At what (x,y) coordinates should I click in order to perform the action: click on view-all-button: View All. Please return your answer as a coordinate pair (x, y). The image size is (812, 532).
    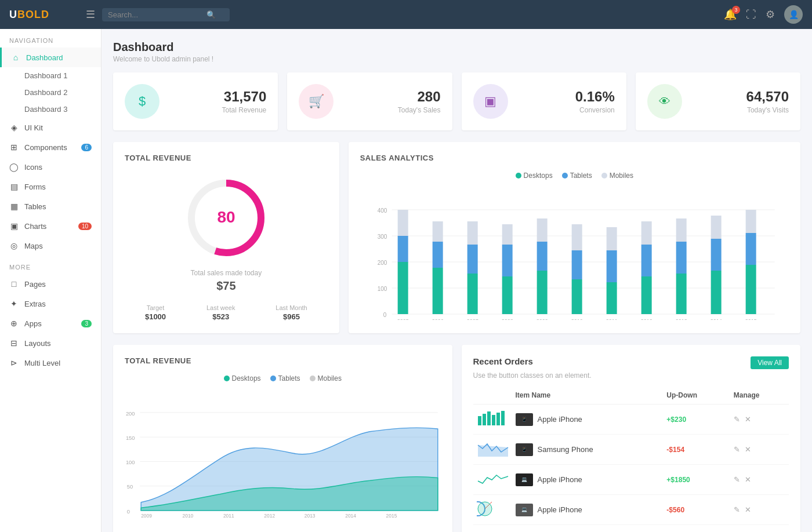
    Looking at the image, I should click on (770, 363).